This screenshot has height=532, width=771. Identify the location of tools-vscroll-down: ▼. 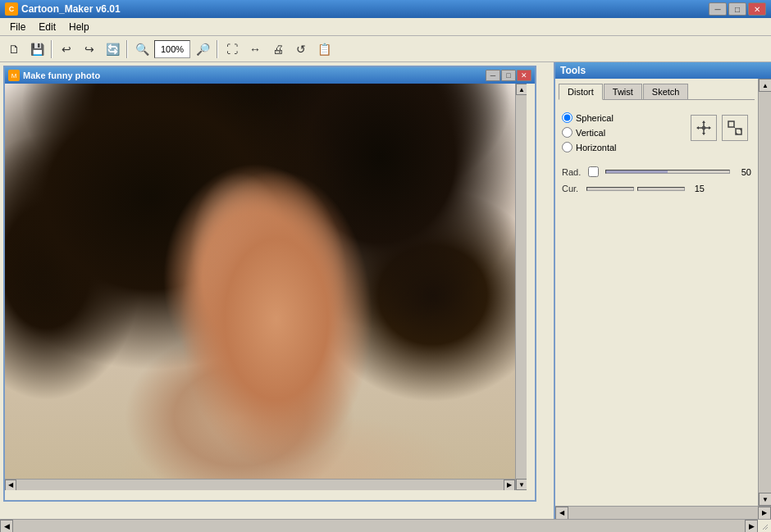
(764, 499).